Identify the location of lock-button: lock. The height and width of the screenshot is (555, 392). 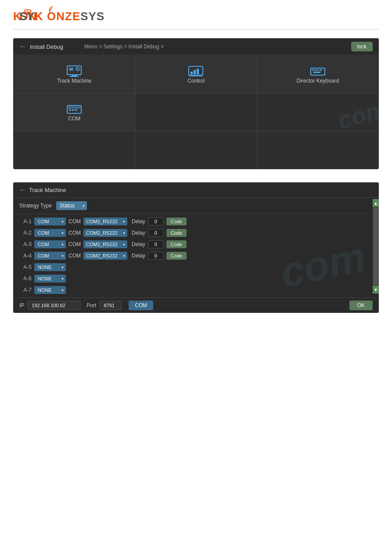
(362, 47).